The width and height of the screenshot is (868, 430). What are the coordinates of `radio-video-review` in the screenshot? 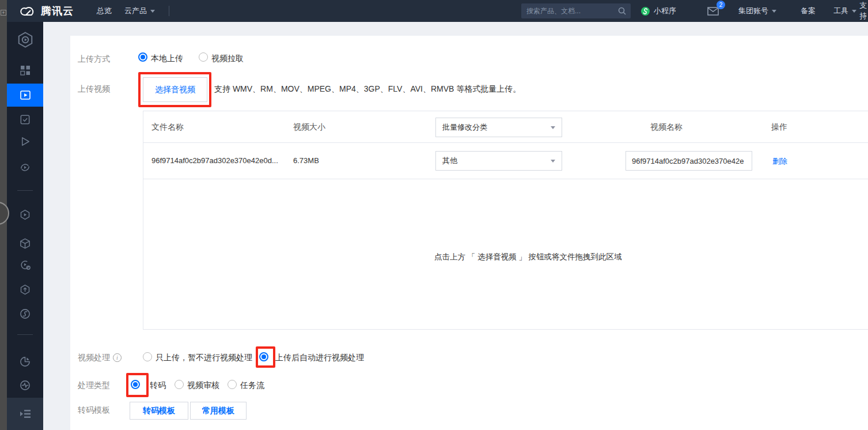 It's located at (179, 384).